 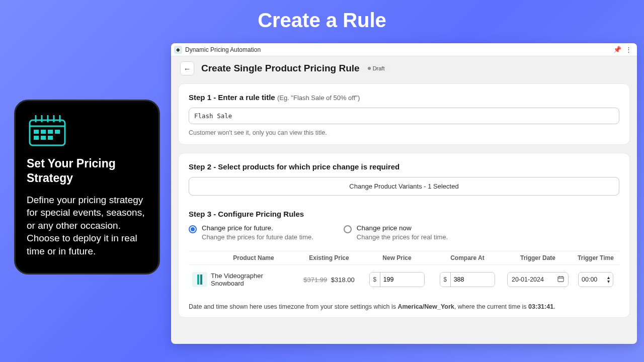 What do you see at coordinates (538, 280) in the screenshot?
I see `trigger-date-input: 20-01-2024` at bounding box center [538, 280].